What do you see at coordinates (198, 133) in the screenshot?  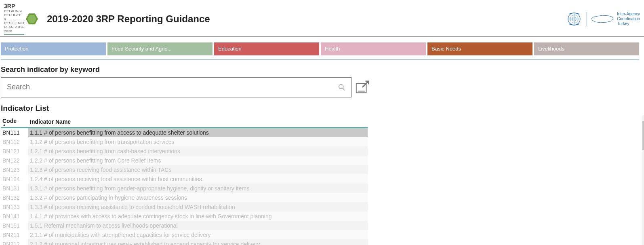 I see `cell-name: 1.1.1 # of persons benefitting from acce…` at bounding box center [198, 133].